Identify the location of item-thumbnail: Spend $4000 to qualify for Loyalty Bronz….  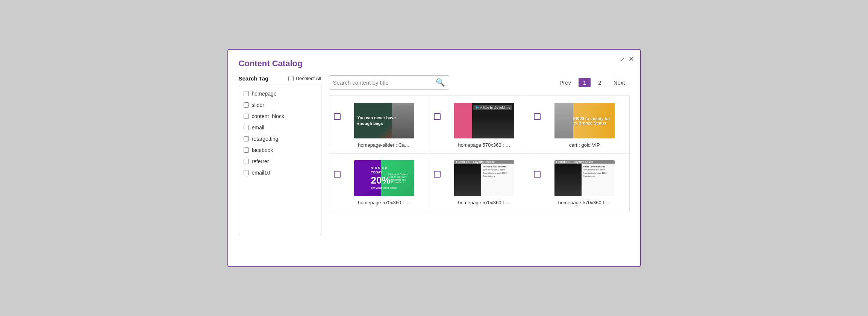
(585, 120).